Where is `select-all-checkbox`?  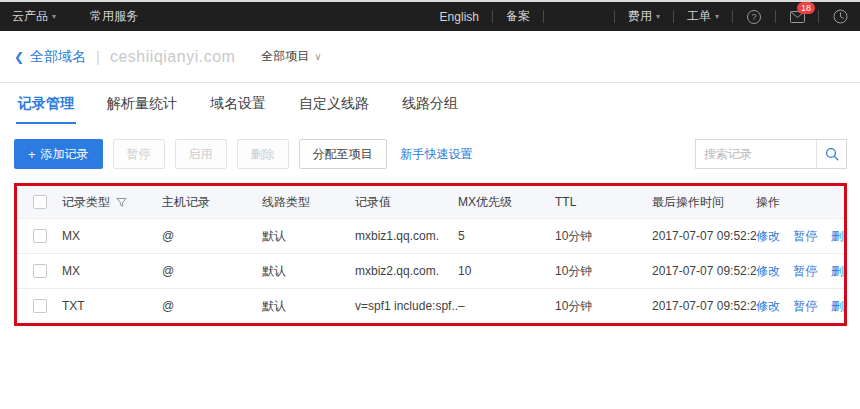 select-all-checkbox is located at coordinates (40, 202).